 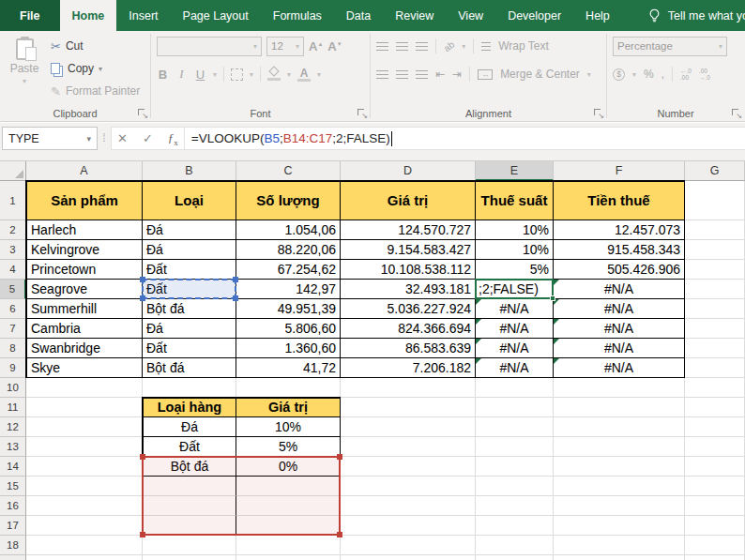 I want to click on select-all-button, so click(x=13, y=171).